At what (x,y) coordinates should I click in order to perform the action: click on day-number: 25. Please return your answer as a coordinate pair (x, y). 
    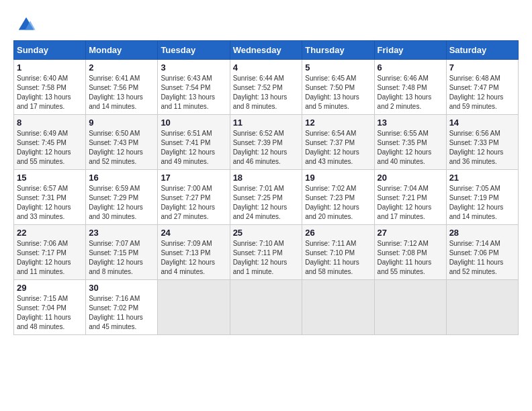
    Looking at the image, I should click on (266, 232).